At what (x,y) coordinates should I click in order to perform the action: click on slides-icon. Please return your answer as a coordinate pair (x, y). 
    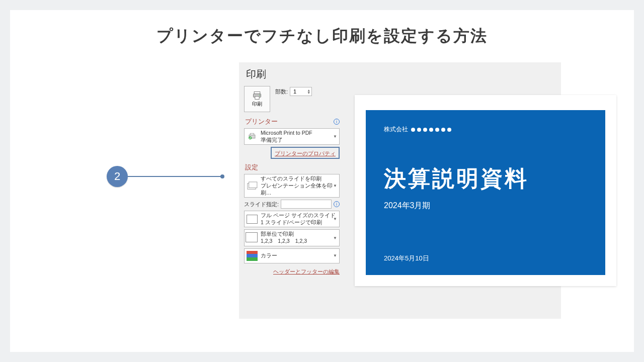
    Looking at the image, I should click on (252, 186).